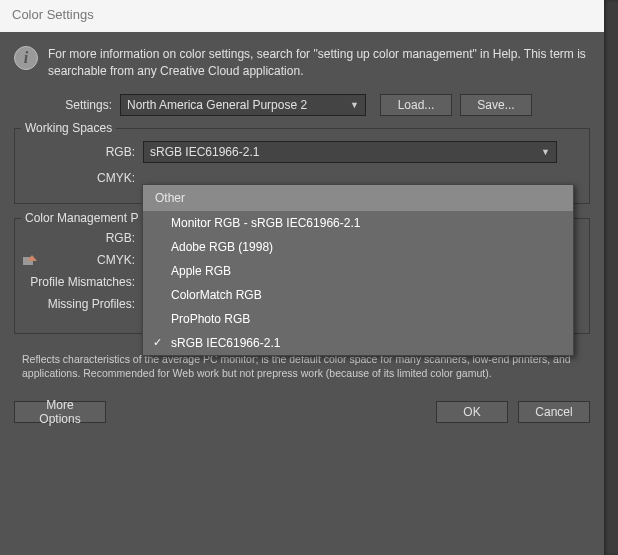 Image resolution: width=618 pixels, height=555 pixels. What do you see at coordinates (611, 278) in the screenshot?
I see `window-edge` at bounding box center [611, 278].